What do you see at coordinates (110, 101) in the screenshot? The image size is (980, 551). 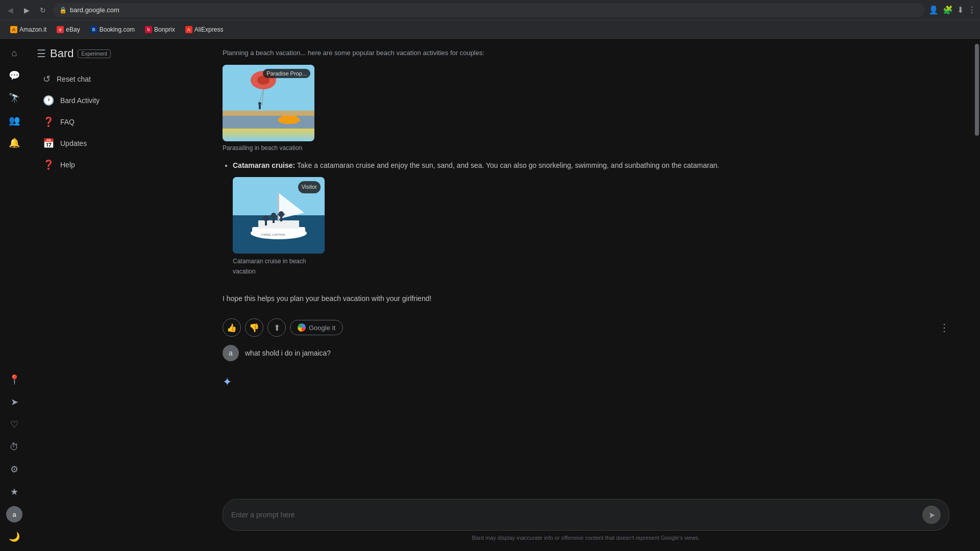 I see `nav-bard-activity: 🕐 Bard Activity` at bounding box center [110, 101].